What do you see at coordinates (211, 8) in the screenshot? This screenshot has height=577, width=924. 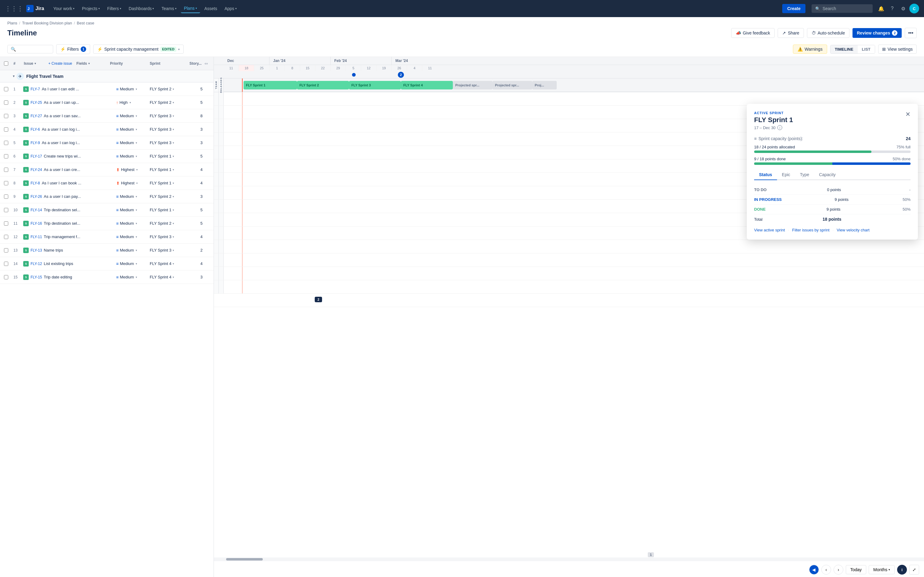 I see `nav-assets: Assets` at bounding box center [211, 8].